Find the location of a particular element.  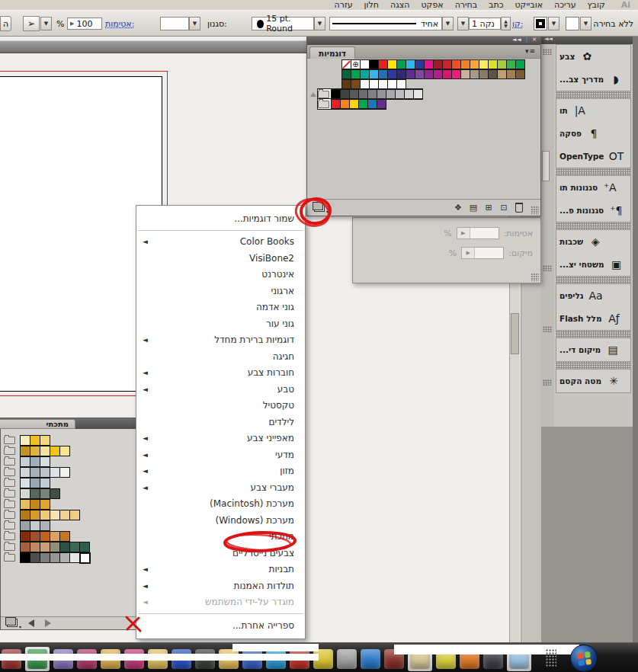

media-player-icon is located at coordinates (370, 659).